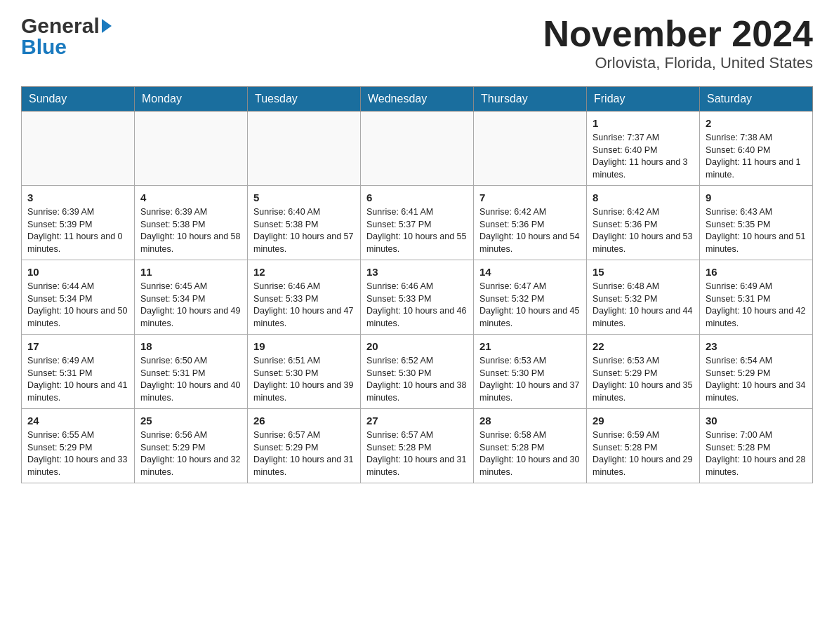 The width and height of the screenshot is (834, 644). What do you see at coordinates (757, 446) in the screenshot?
I see `calendar-cell: 30Sunrise: 7:00 AM Sunset: 5:28 PM Dayli…` at bounding box center [757, 446].